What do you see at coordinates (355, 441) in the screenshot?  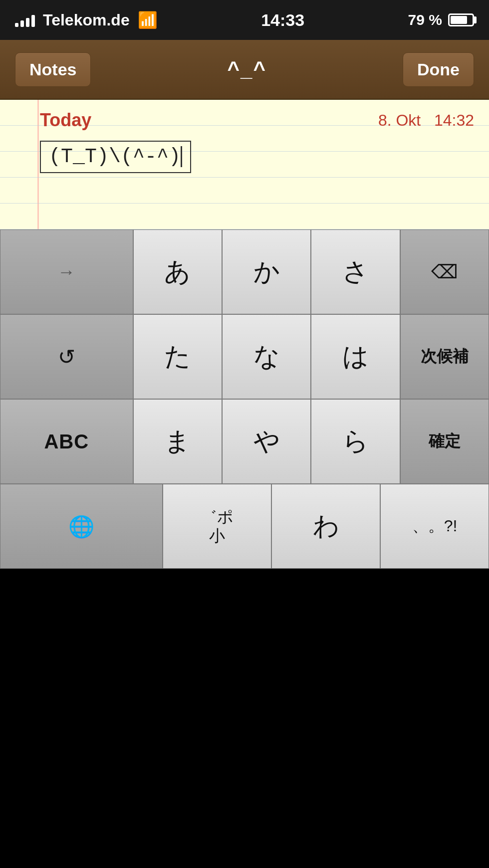 I see `key-ra-label: ら` at bounding box center [355, 441].